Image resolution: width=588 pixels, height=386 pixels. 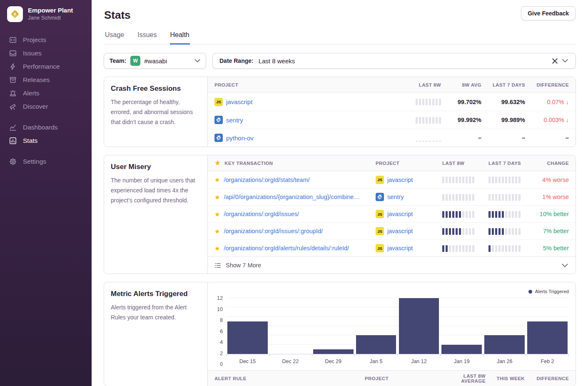 What do you see at coordinates (340, 22) in the screenshot?
I see `page-header: Stats Give Feedback Usage Issues Health` at bounding box center [340, 22].